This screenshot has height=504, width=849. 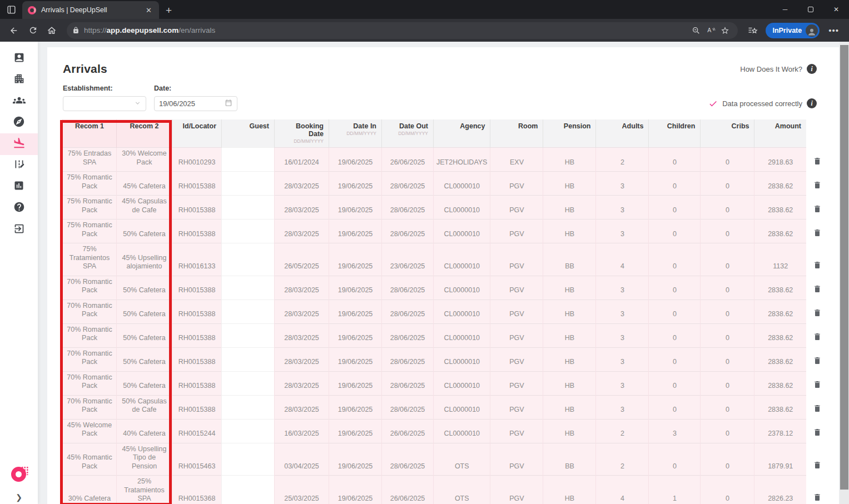 I want to click on chevron-down-icon, so click(x=138, y=104).